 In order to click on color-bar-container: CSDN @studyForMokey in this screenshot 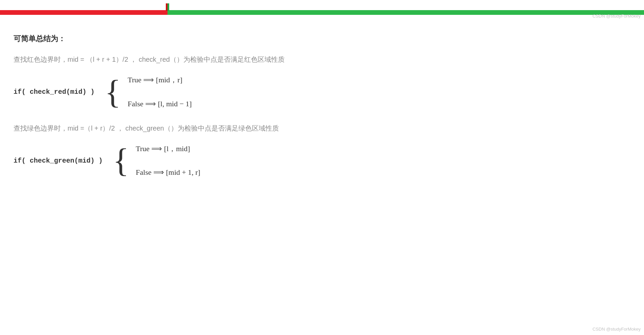, I will do `click(322, 10)`.